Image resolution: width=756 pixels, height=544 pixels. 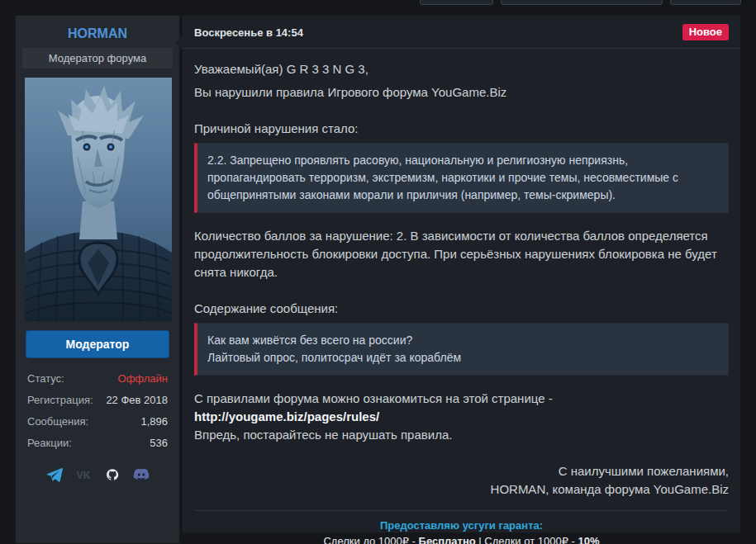 What do you see at coordinates (461, 471) in the screenshot?
I see `signoff-line-1: С наилучшими пожеланиями,` at bounding box center [461, 471].